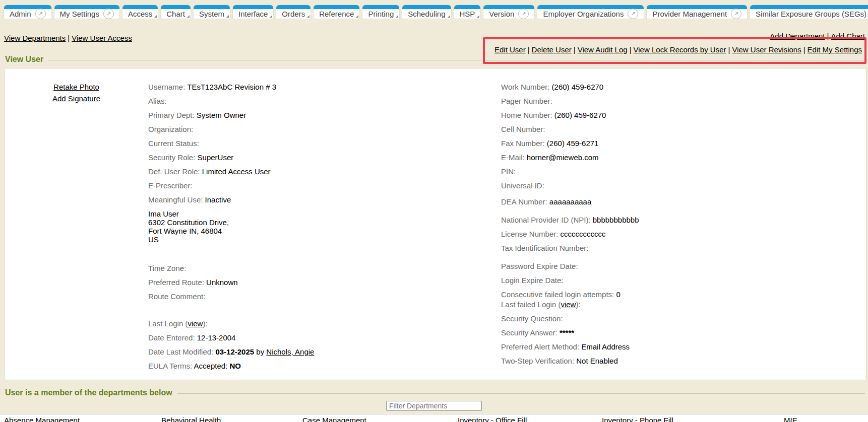 The image size is (868, 422). What do you see at coordinates (325, 338) in the screenshot?
I see `detail-row: Date Entered: 12-13-2004` at bounding box center [325, 338].